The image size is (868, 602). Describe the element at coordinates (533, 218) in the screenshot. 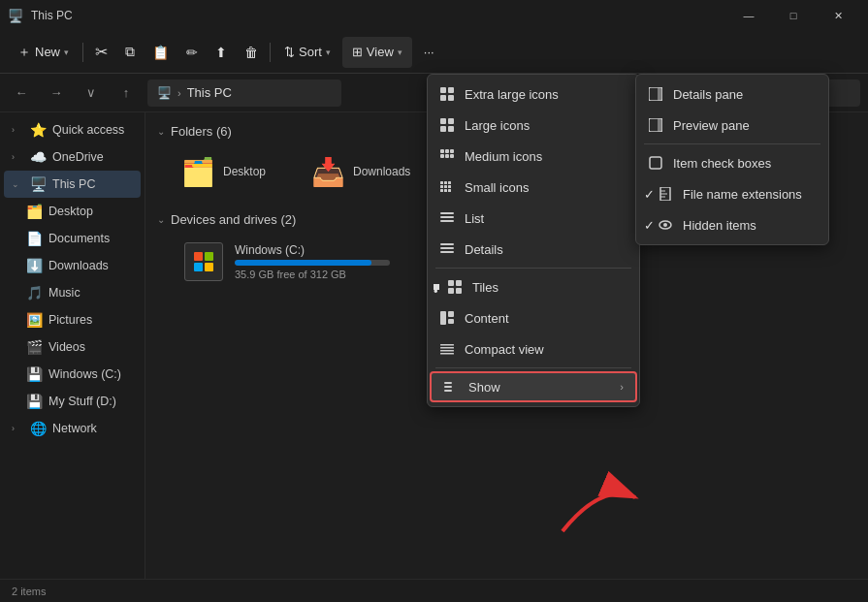

I see `menu-item-list: List` at that location.